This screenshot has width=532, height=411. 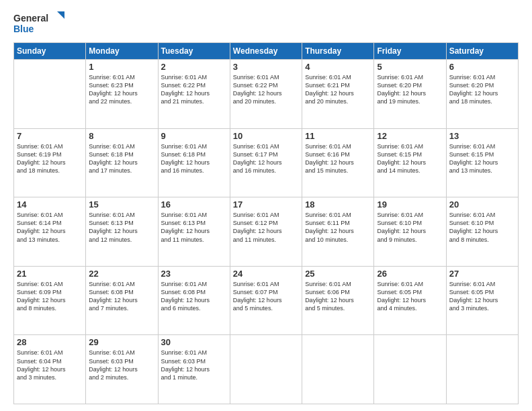 What do you see at coordinates (194, 274) in the screenshot?
I see `day-number: 23` at bounding box center [194, 274].